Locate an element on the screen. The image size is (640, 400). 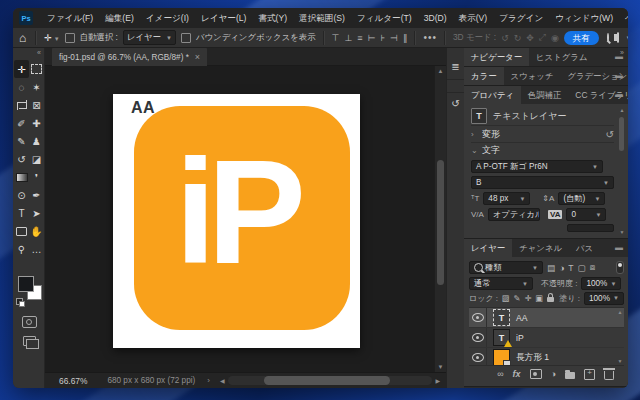
opacity-select: 100% ▼ is located at coordinates (601, 284).